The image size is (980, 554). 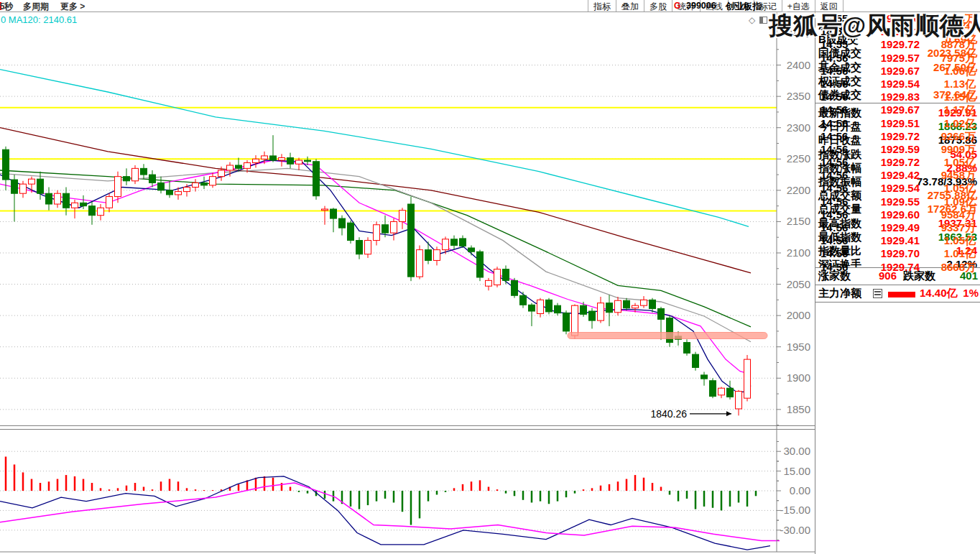 I want to click on multi-period-button: 多周期, so click(x=36, y=7).